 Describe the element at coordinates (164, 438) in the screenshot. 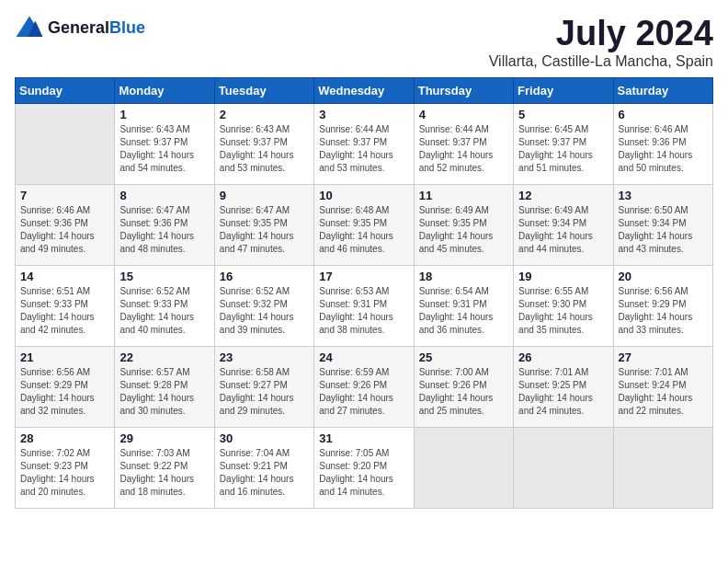

I see `day-number: 29` at that location.